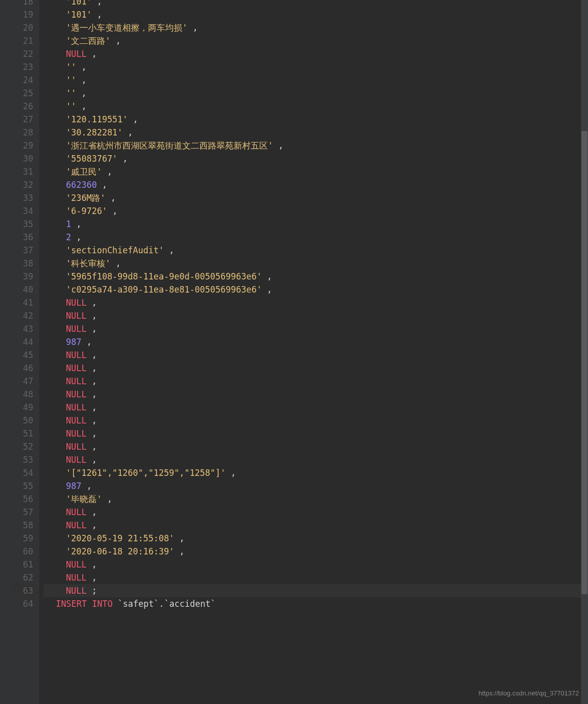 Image resolution: width=588 pixels, height=704 pixels. Describe the element at coordinates (22, 591) in the screenshot. I see `line-number: 63` at that location.